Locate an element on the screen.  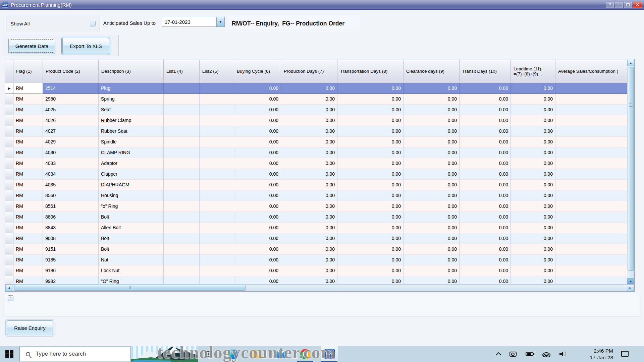
grid-cell: Clapper is located at coordinates (131, 174).